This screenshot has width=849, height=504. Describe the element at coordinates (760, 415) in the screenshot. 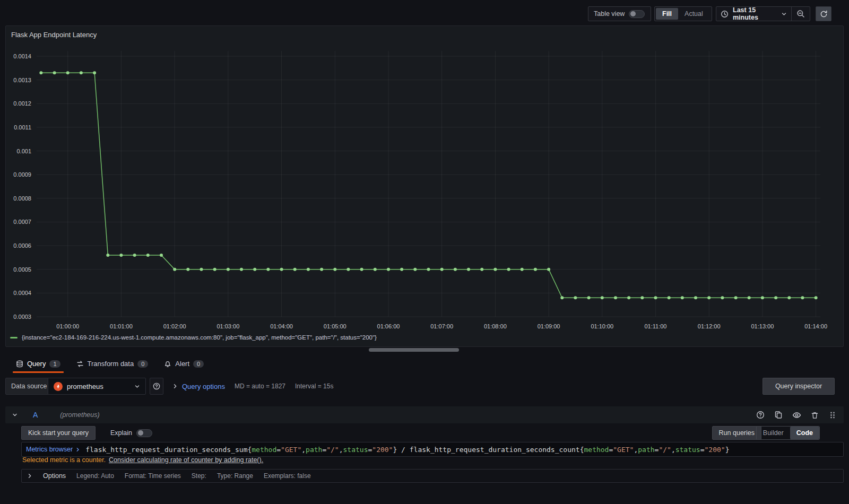

I see `question-circle-icon` at that location.